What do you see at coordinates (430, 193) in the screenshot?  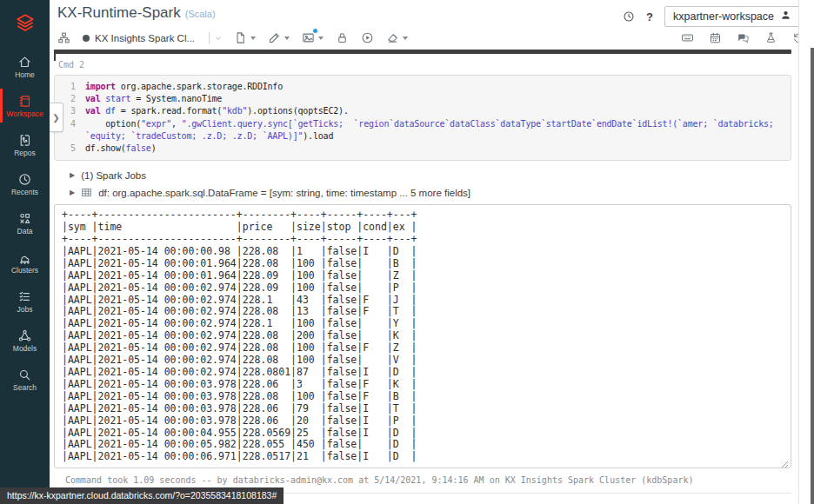 I see `dataframe-summary-row: ▶ df: org.apache.spark.sql.DataFrame = […` at bounding box center [430, 193].